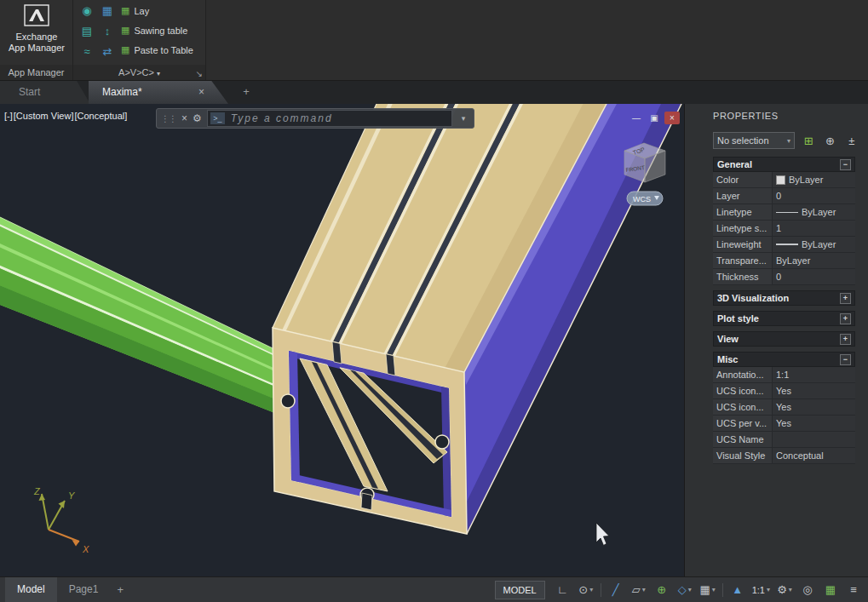 Image resolution: width=868 pixels, height=602 pixels. What do you see at coordinates (645, 198) in the screenshot?
I see `wcs-menu: WCS` at bounding box center [645, 198].